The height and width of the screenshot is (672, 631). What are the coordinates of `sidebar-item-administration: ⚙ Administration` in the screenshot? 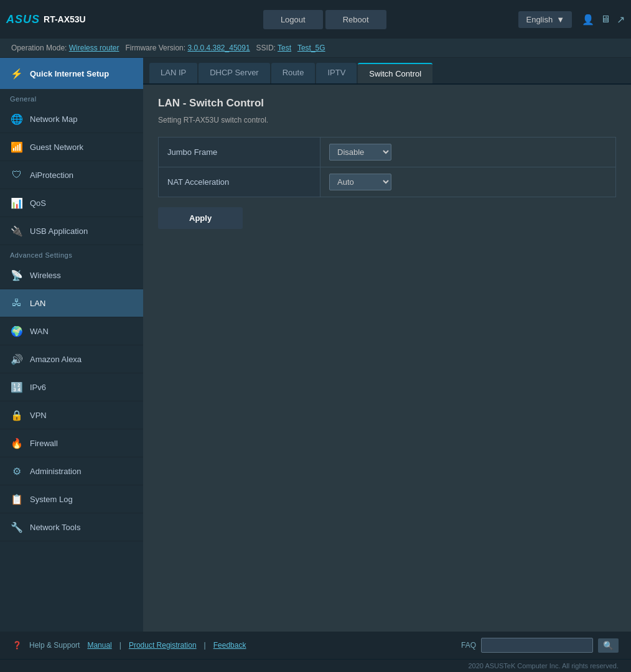 It's located at (72, 472).